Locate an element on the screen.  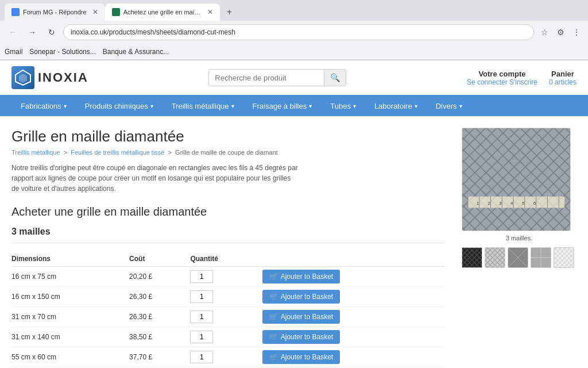
breadcrumb-treillis: Treillis métallique is located at coordinates (36, 152).